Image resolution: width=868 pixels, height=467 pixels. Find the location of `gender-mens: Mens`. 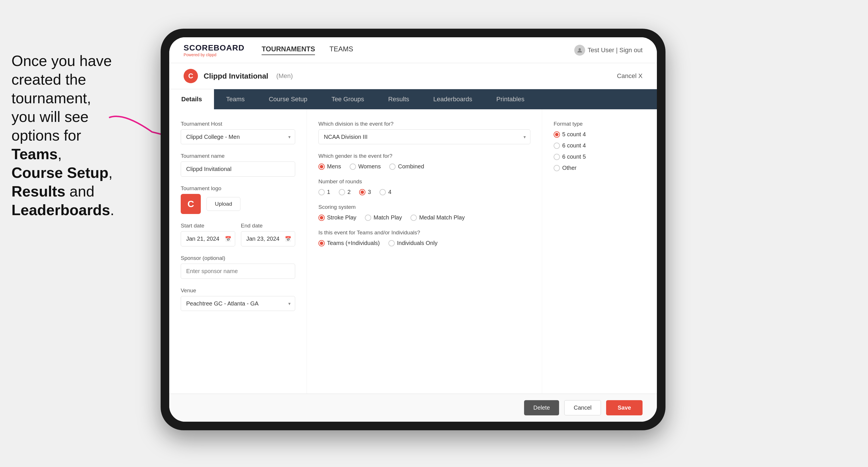

gender-mens: Mens is located at coordinates (330, 166).